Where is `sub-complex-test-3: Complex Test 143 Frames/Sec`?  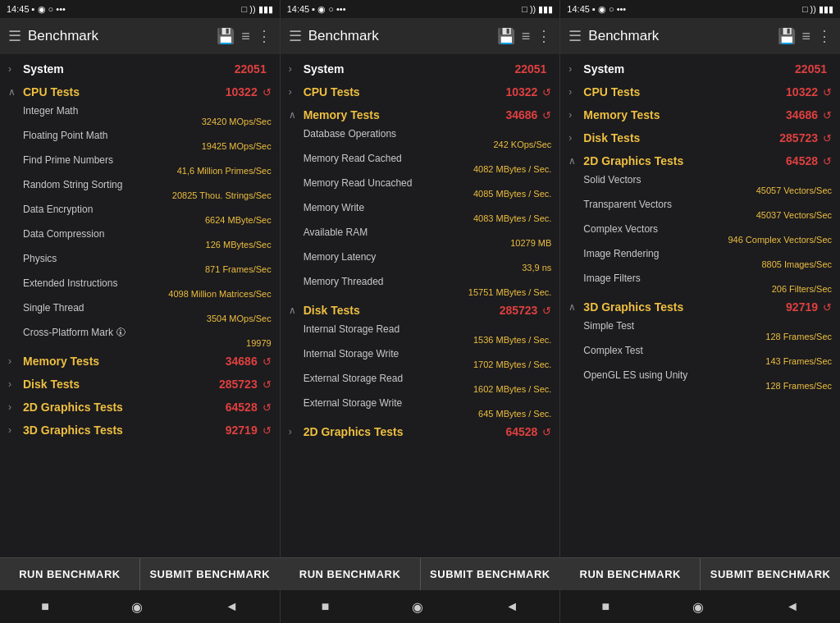
sub-complex-test-3: Complex Test 143 Frames/Sec is located at coordinates (701, 355).